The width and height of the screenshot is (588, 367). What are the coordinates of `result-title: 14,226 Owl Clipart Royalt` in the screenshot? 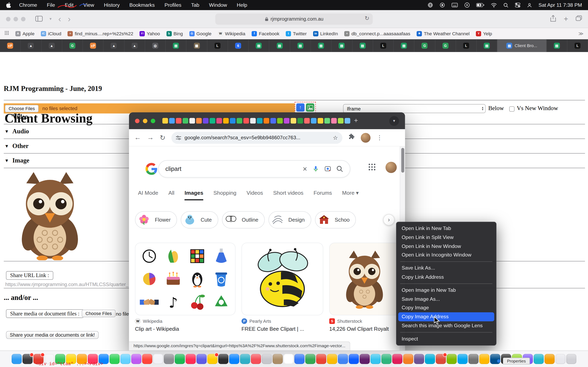 It's located at (364, 329).